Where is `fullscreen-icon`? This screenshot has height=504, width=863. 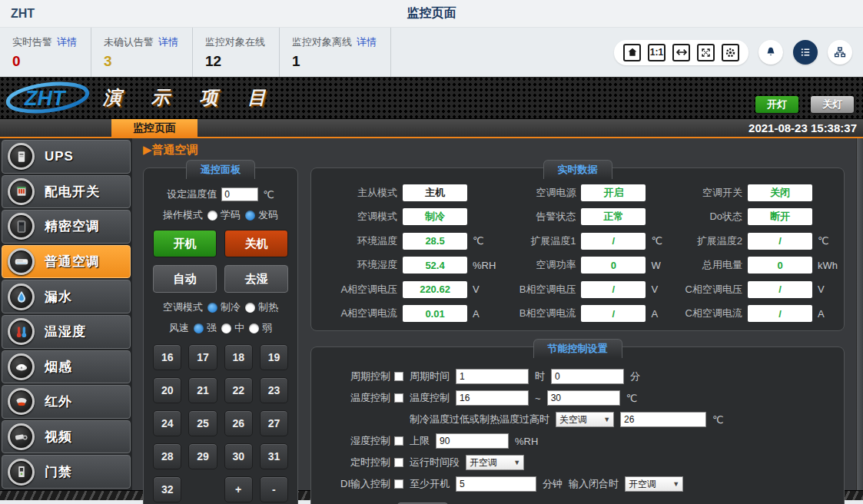
fullscreen-icon is located at coordinates (705, 52).